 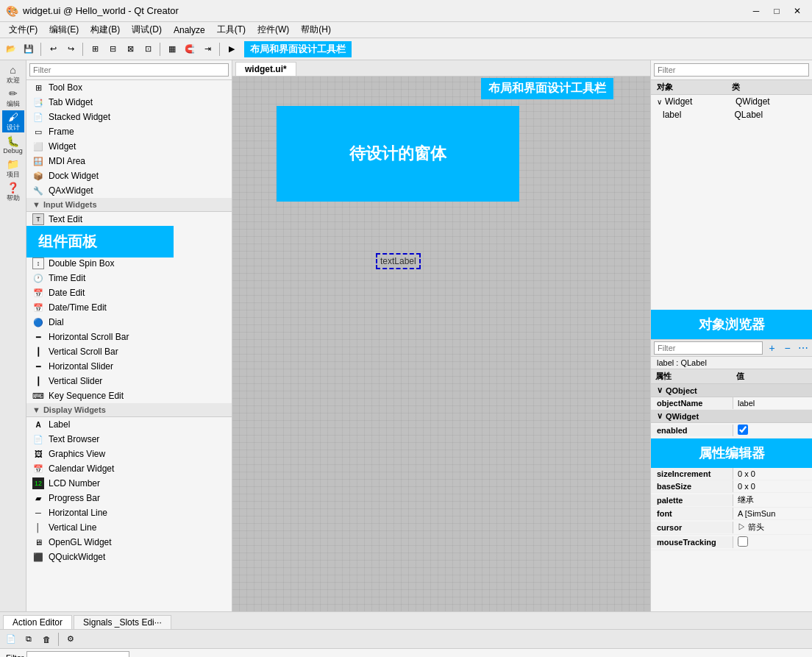 I want to click on prop-section-qwidget: ∨ QWidget, so click(x=731, y=416).